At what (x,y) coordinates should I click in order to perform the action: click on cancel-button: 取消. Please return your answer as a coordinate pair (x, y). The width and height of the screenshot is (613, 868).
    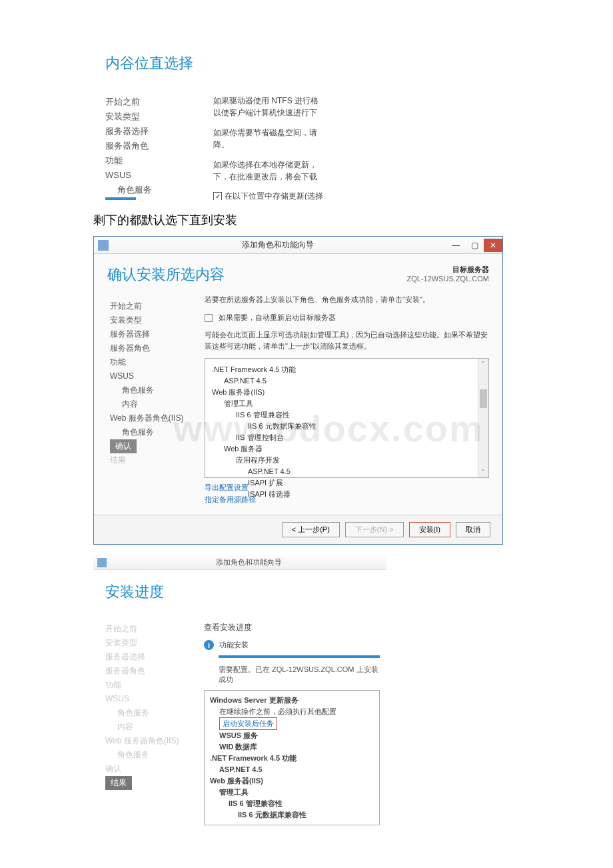
    Looking at the image, I should click on (473, 529).